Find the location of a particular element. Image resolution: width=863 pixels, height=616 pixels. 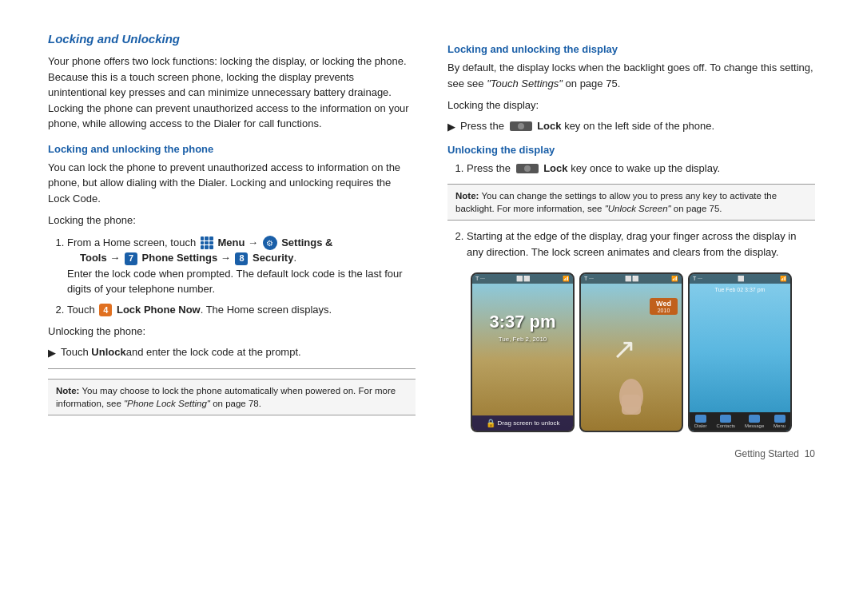

display-arrow-sym: ▶ is located at coordinates (451, 126).